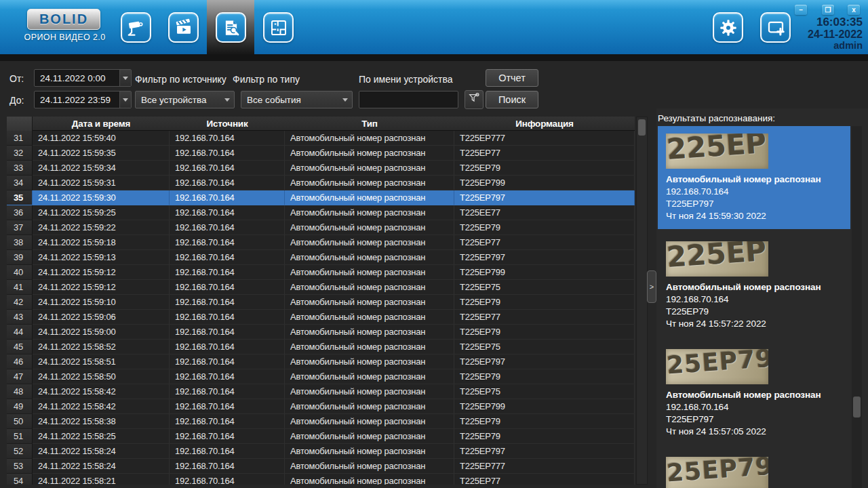 Image resolution: width=868 pixels, height=488 pixels. Describe the element at coordinates (278, 27) in the screenshot. I see `tab-plans` at that location.